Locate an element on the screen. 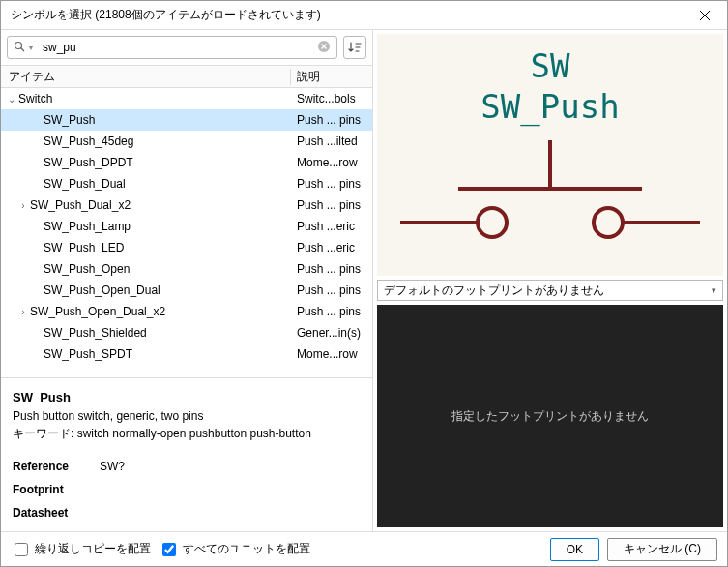  tree-row: SW_PushPush ... pins is located at coordinates (187, 120).